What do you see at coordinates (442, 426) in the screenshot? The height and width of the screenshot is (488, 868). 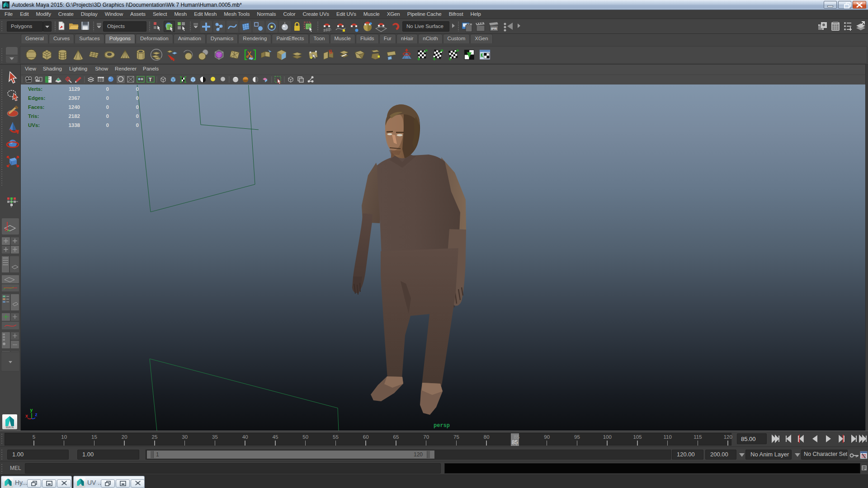 I see `svg-text: persp` at bounding box center [442, 426].